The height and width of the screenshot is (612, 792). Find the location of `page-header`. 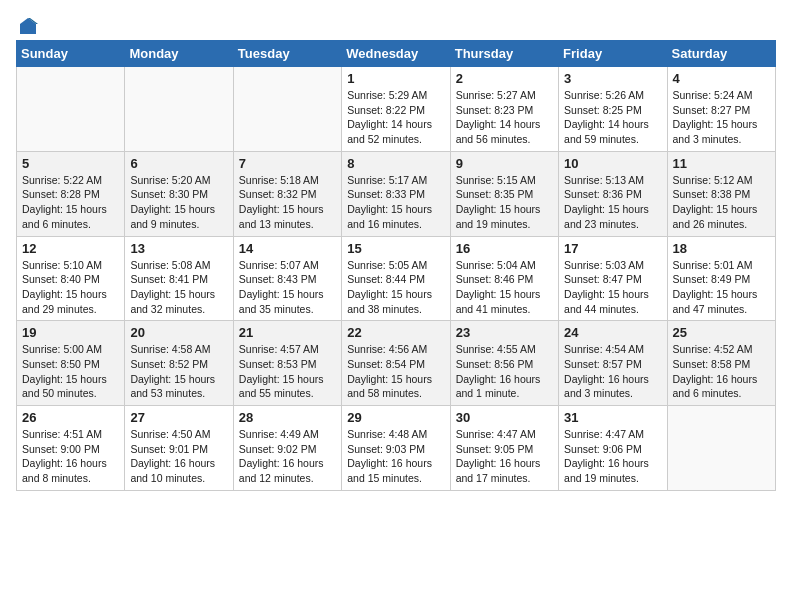

page-header is located at coordinates (396, 24).